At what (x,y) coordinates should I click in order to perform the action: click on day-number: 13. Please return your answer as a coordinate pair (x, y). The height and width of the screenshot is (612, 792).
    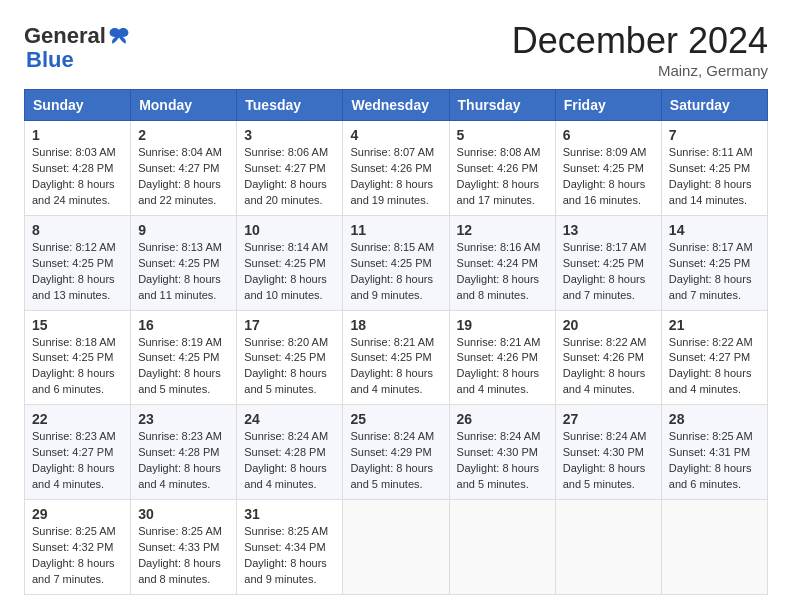
    Looking at the image, I should click on (608, 230).